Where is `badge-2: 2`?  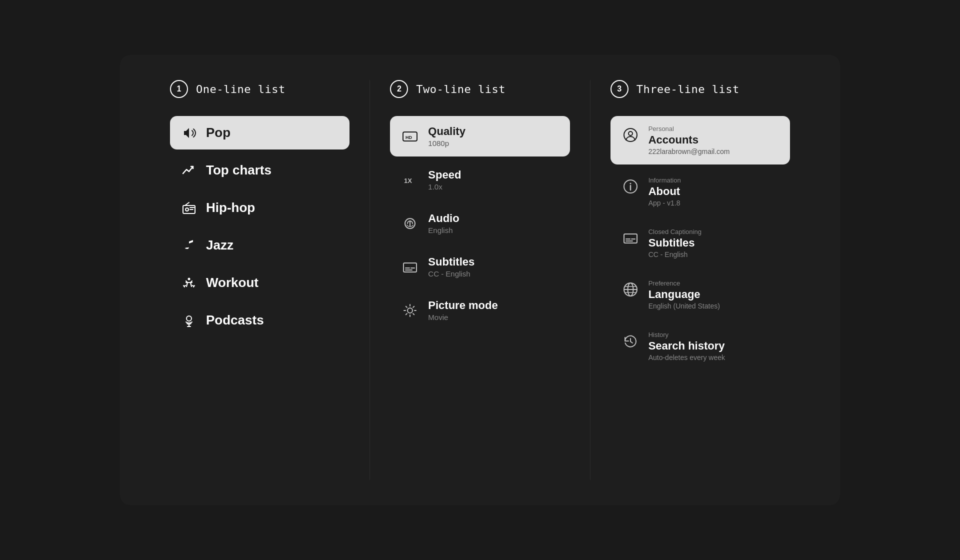
badge-2: 2 is located at coordinates (399, 89).